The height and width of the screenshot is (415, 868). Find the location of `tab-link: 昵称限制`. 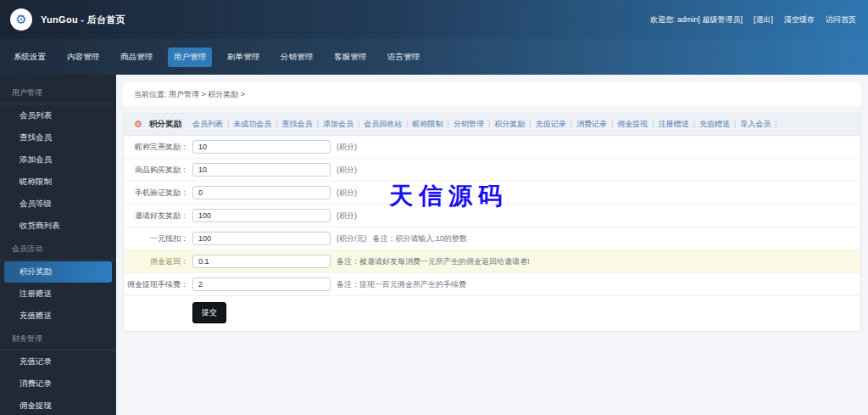

tab-link: 昵称限制 is located at coordinates (433, 124).